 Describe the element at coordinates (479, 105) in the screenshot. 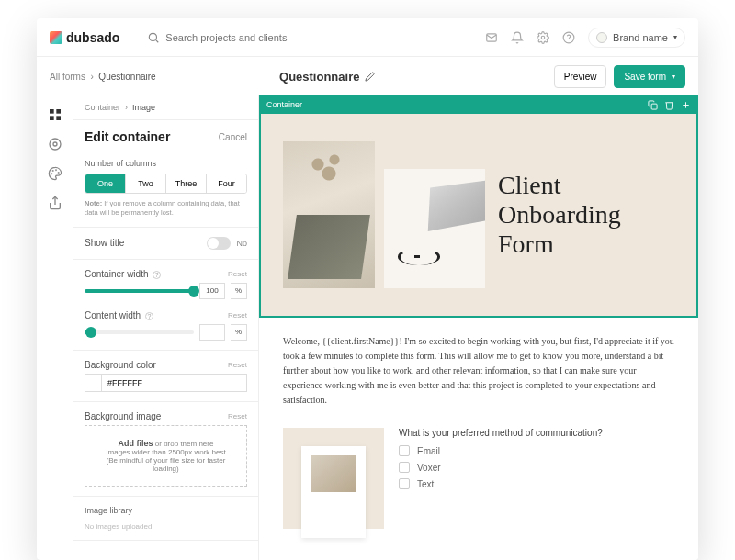

I see `container-bar: Container` at that location.